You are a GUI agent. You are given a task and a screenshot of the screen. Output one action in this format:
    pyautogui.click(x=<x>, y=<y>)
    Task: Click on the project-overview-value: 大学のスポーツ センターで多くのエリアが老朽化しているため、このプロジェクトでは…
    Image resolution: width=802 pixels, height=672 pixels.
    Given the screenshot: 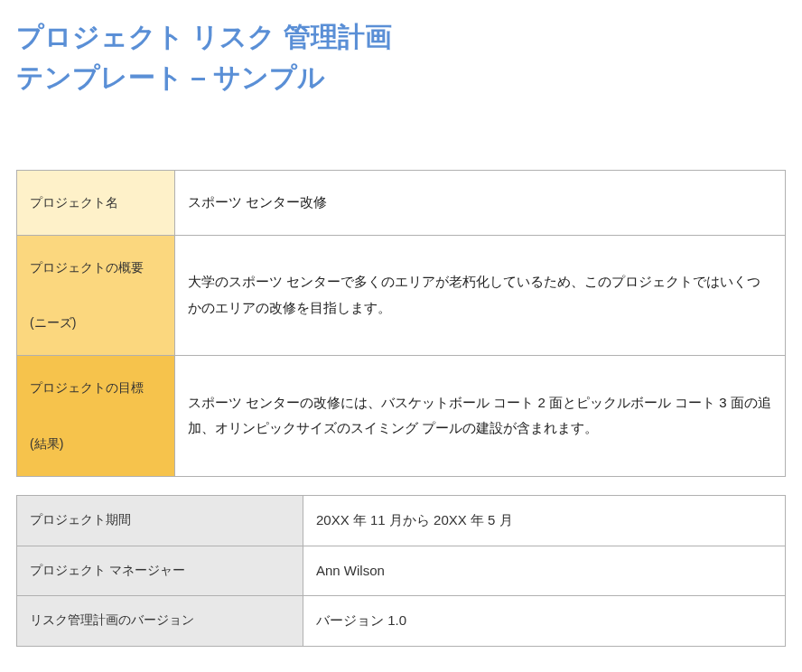 What is the action you would take?
    pyautogui.click(x=480, y=294)
    